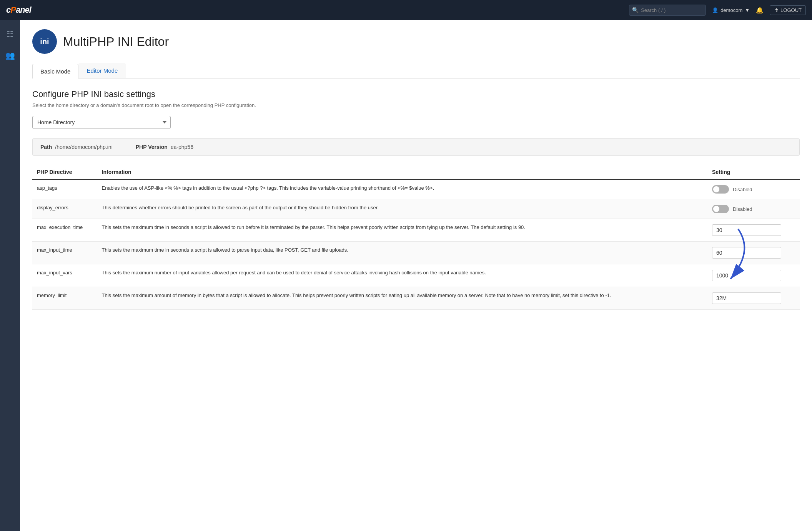  Describe the element at coordinates (102, 122) in the screenshot. I see `directory-select-wrapper: Home Directory` at that location.